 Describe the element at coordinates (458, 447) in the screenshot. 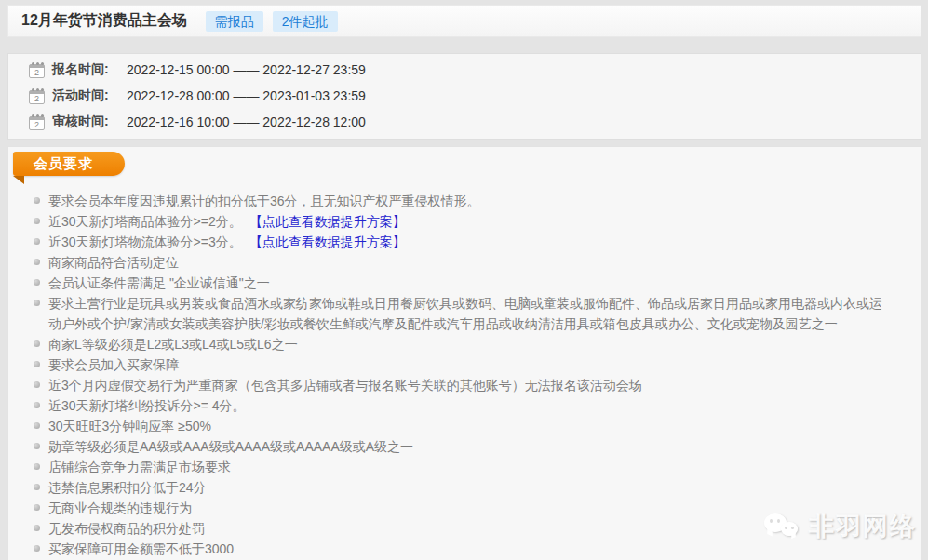

I see `requirement-item: 勋章等级必须是AA级或AAA级或AAAA级或AAAAA级或A级之一` at that location.